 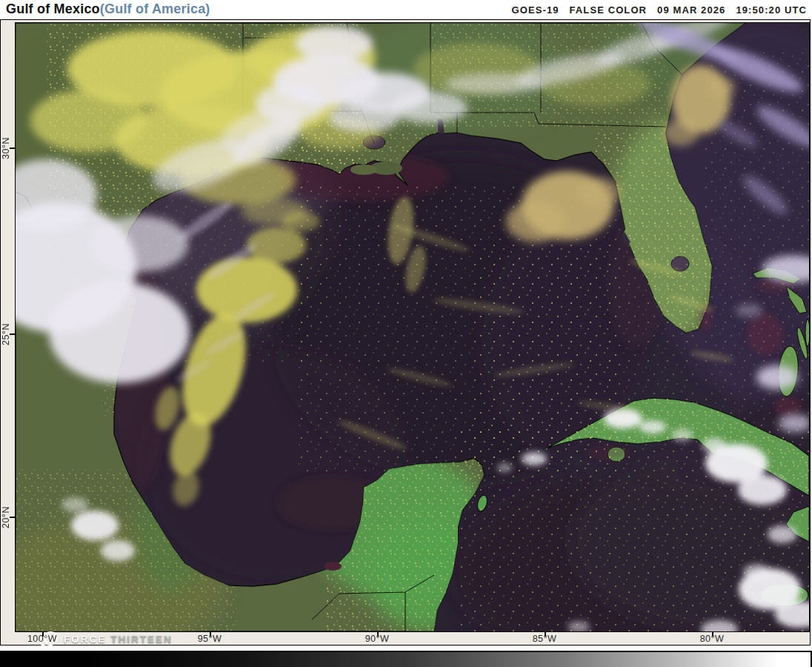 What do you see at coordinates (7, 334) in the screenshot?
I see `lat-label-25n: 25°N` at bounding box center [7, 334].